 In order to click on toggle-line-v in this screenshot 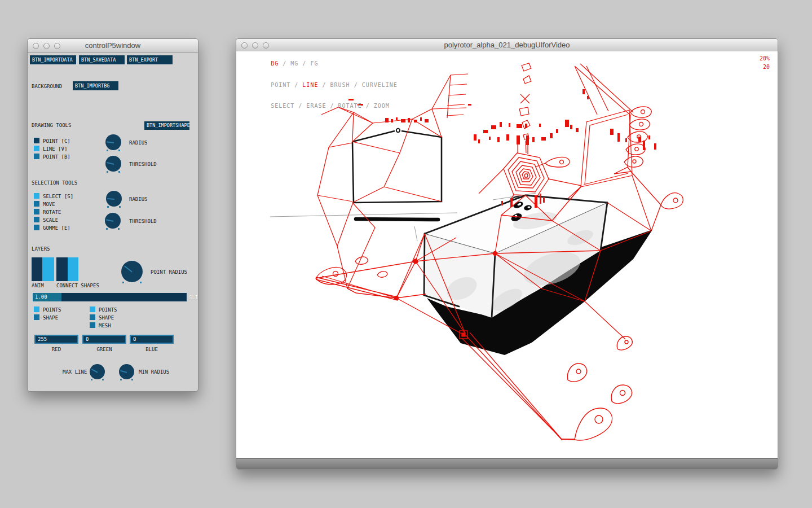, I will do `click(37, 148)`.